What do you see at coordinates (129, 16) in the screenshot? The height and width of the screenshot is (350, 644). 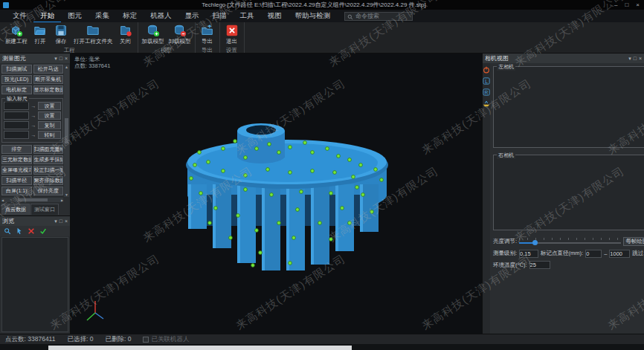 I see `menu-item-4: 标定` at bounding box center [129, 16].